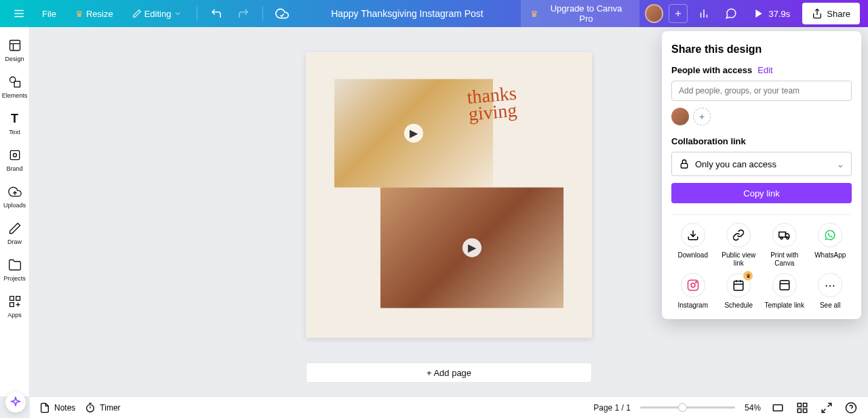 Image resolution: width=868 pixels, height=418 pixels. What do you see at coordinates (762, 49) in the screenshot?
I see `share-panel-title: Share this design` at bounding box center [762, 49].